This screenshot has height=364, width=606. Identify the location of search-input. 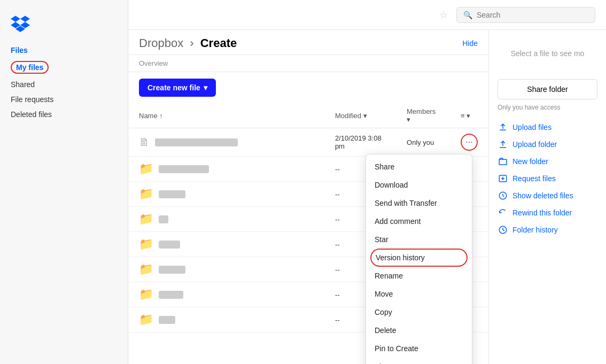
(532, 15).